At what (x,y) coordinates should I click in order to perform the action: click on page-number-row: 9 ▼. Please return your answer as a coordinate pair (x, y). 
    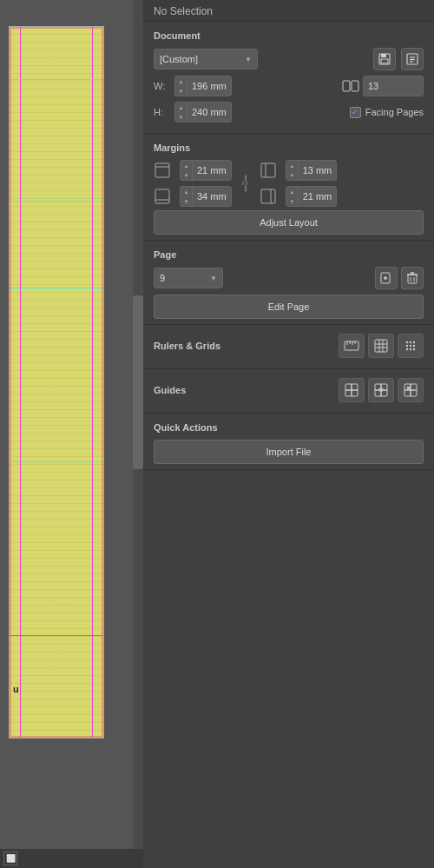
    Looking at the image, I should click on (288, 278).